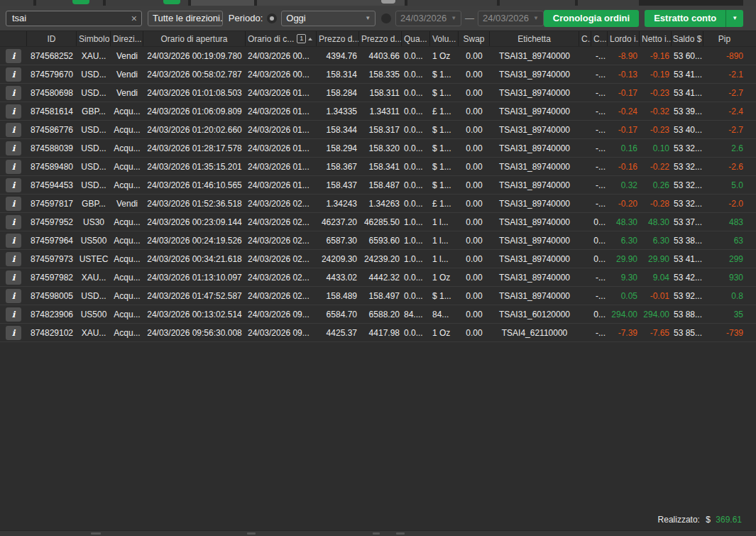 This screenshot has height=536, width=756. Describe the element at coordinates (474, 38) in the screenshot. I see `column-header-swap: Swap` at that location.